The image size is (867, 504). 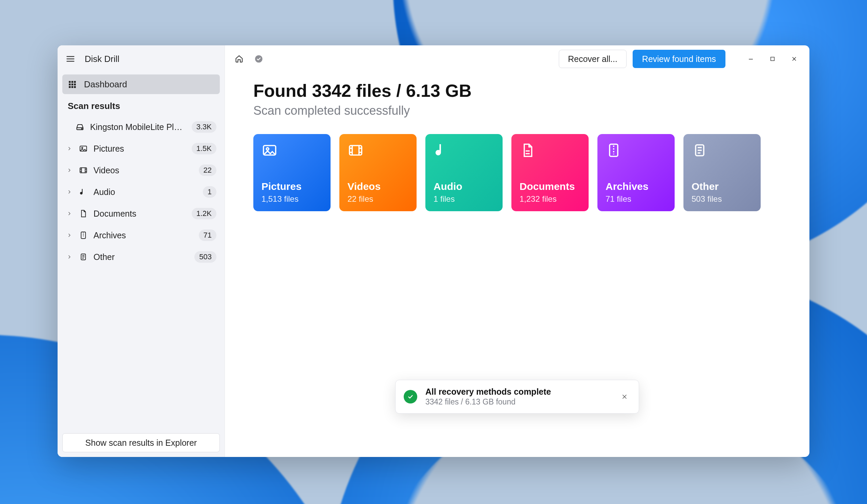 What do you see at coordinates (239, 59) in the screenshot?
I see `home-button` at bounding box center [239, 59].